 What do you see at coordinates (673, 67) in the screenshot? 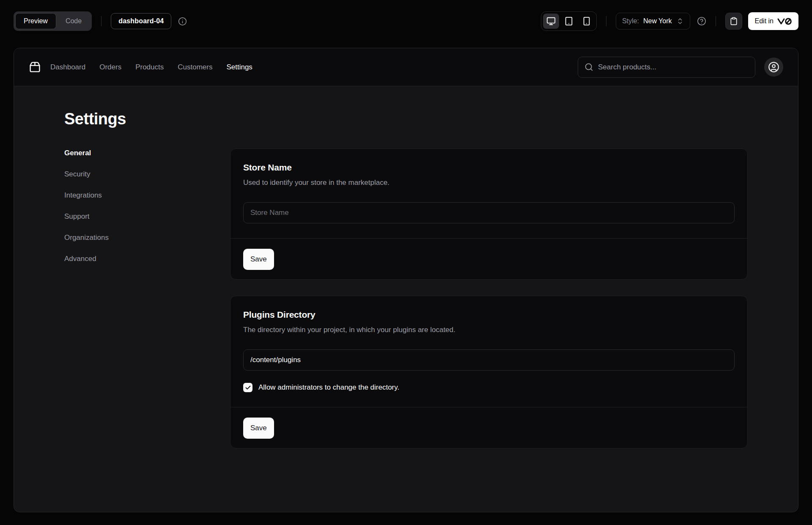
I see `search-input` at bounding box center [673, 67].